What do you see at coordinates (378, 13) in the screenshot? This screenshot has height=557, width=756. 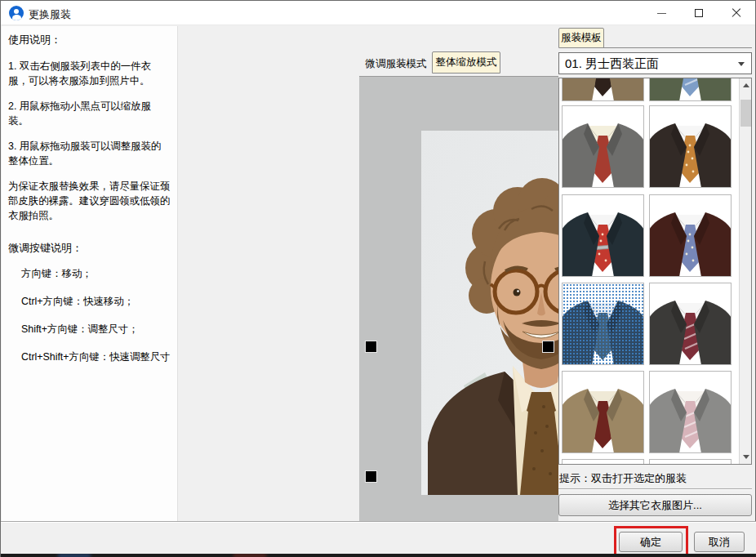 I see `titlebar: 更换服装` at bounding box center [378, 13].